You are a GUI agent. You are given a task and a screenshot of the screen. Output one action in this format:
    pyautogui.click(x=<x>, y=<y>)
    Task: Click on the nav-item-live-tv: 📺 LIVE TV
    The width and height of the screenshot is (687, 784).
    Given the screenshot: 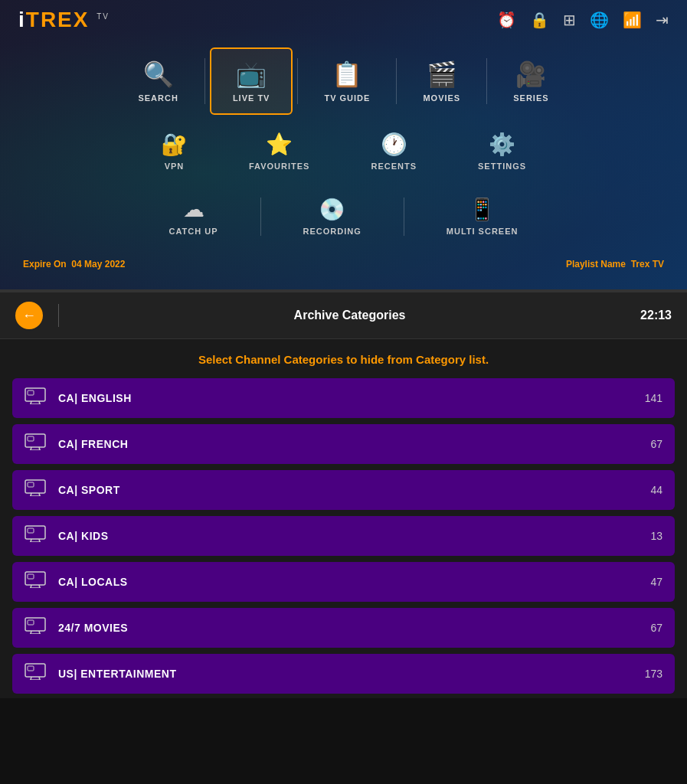 What is the action you would take?
    pyautogui.click(x=251, y=81)
    